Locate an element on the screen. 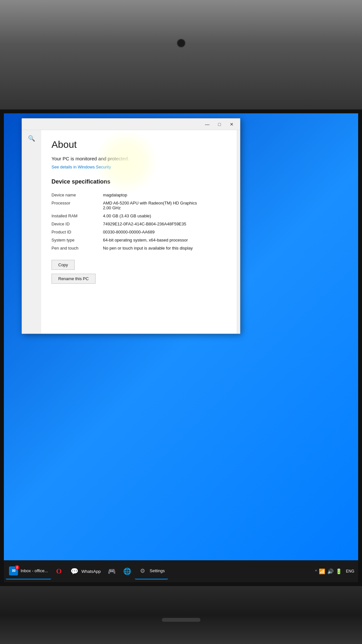  spec-label: Device name is located at coordinates (77, 195).